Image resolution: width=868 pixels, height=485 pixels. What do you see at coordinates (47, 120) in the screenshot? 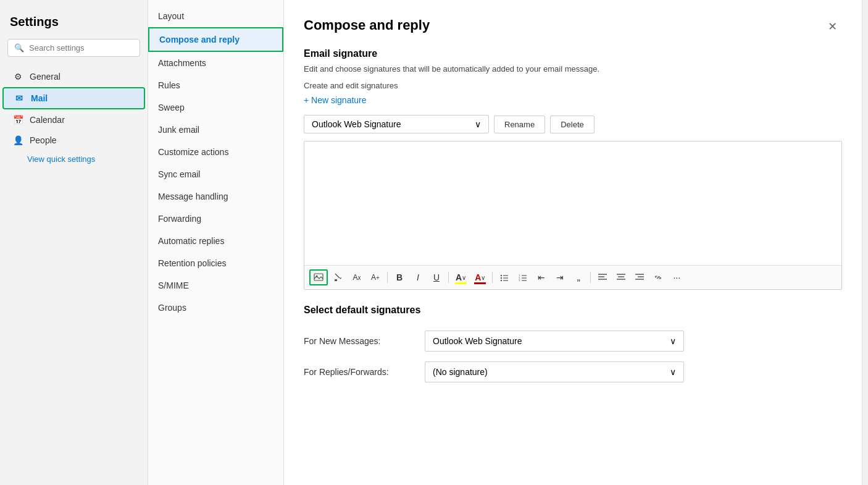
I see `sidebar-item-calendar-label: Calendar` at bounding box center [47, 120].